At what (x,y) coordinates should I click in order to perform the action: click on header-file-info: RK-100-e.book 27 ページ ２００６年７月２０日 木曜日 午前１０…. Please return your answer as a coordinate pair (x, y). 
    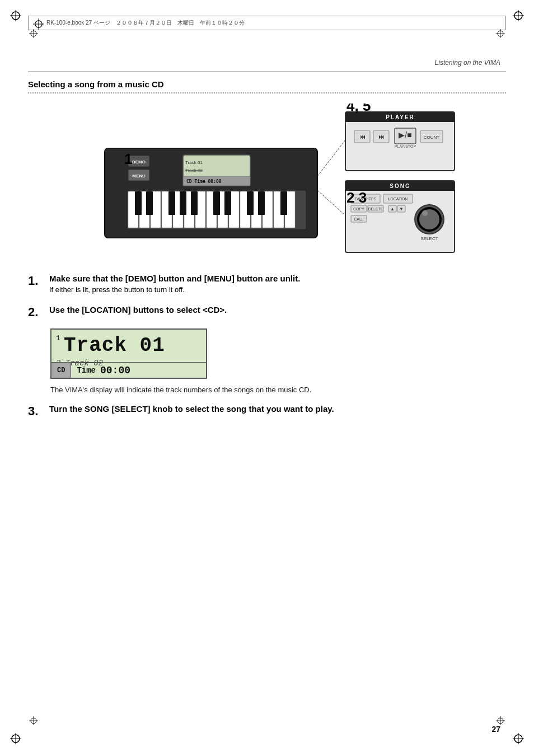
    Looking at the image, I should click on (146, 23).